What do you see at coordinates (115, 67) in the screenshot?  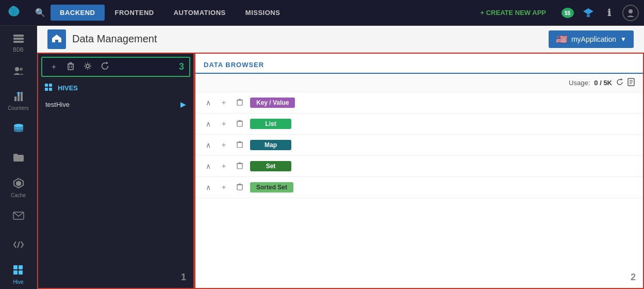 I see `hive-toolbar: ＋ 3` at bounding box center [115, 67].